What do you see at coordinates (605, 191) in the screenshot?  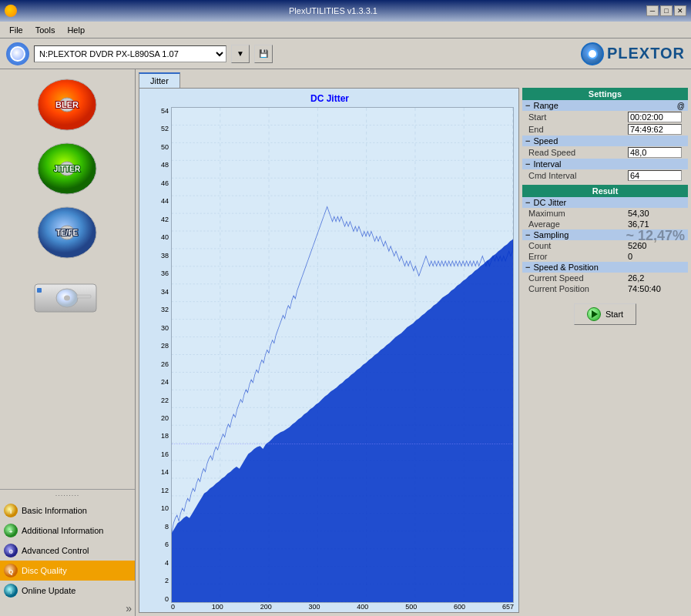 I see `result-header: Result` at bounding box center [605, 191].